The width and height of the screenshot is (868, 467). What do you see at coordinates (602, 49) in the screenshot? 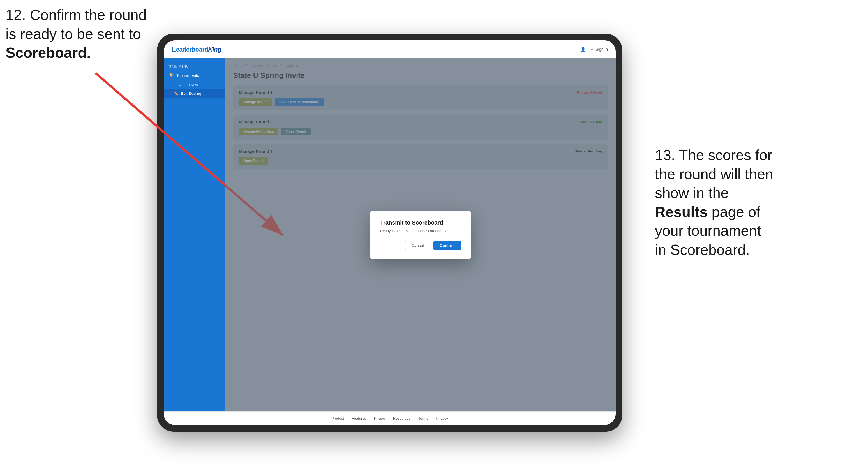
I see `sign-in-label: Sign In` at bounding box center [602, 49].